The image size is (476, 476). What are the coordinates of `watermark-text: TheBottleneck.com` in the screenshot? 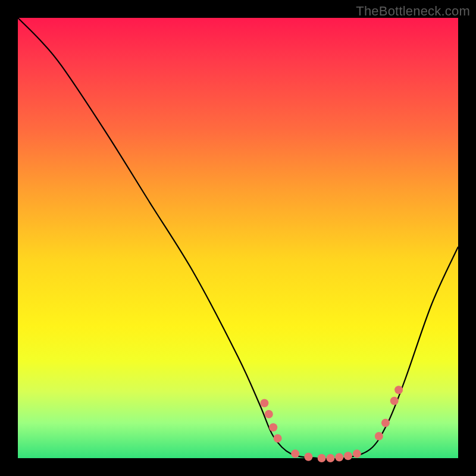 It's located at (413, 11).